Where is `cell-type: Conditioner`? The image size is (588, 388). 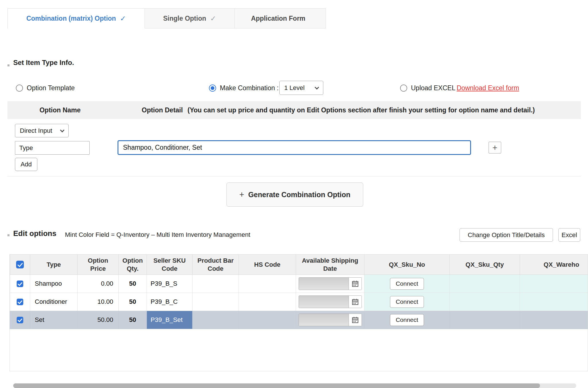 cell-type: Conditioner is located at coordinates (54, 302).